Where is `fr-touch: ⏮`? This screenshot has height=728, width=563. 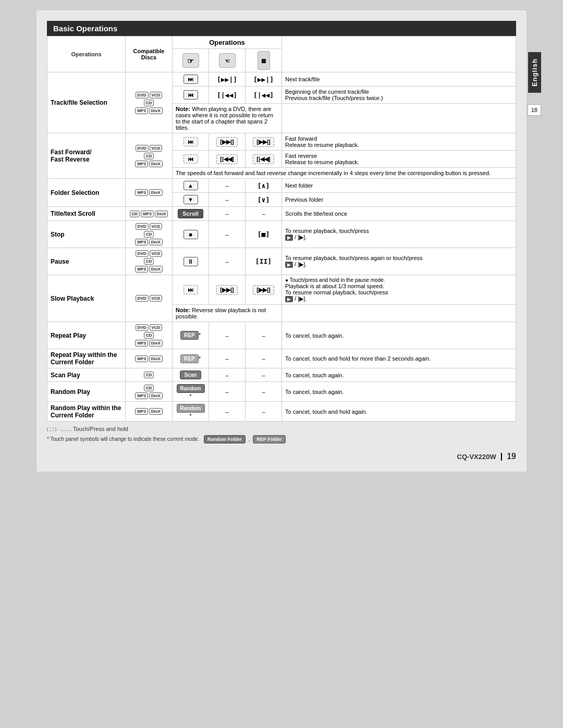
fr-touch: ⏮ is located at coordinates (191, 159).